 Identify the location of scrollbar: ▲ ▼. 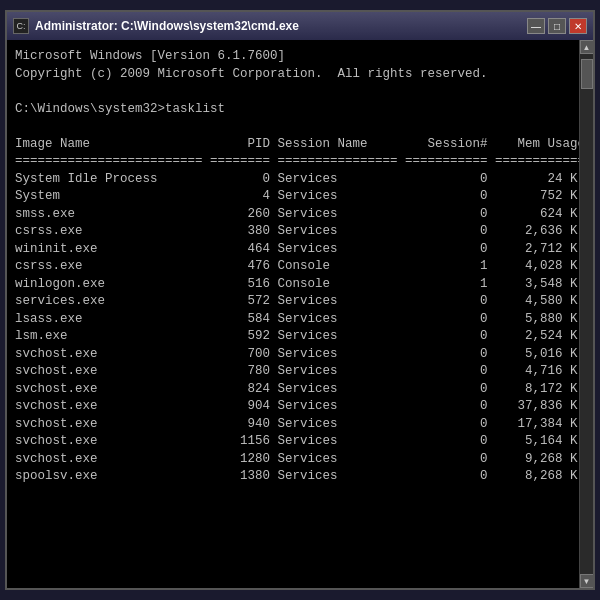
(586, 314).